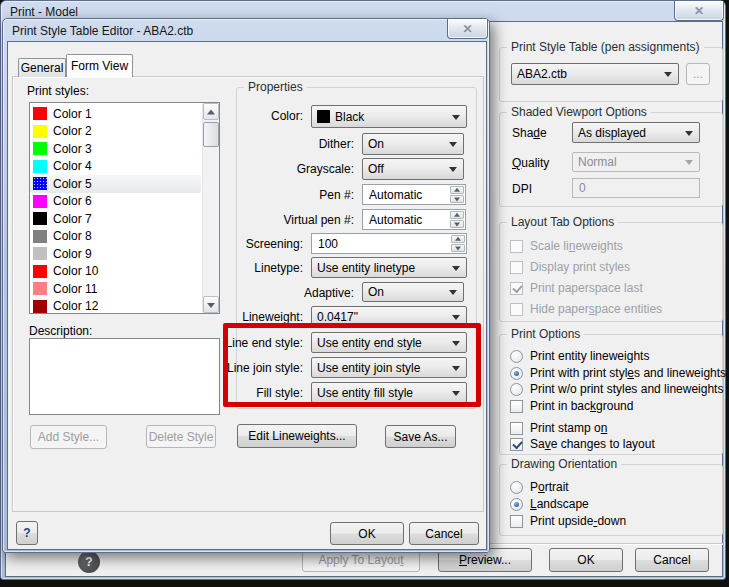  I want to click on edit-print-style-table-button: ..., so click(698, 74).